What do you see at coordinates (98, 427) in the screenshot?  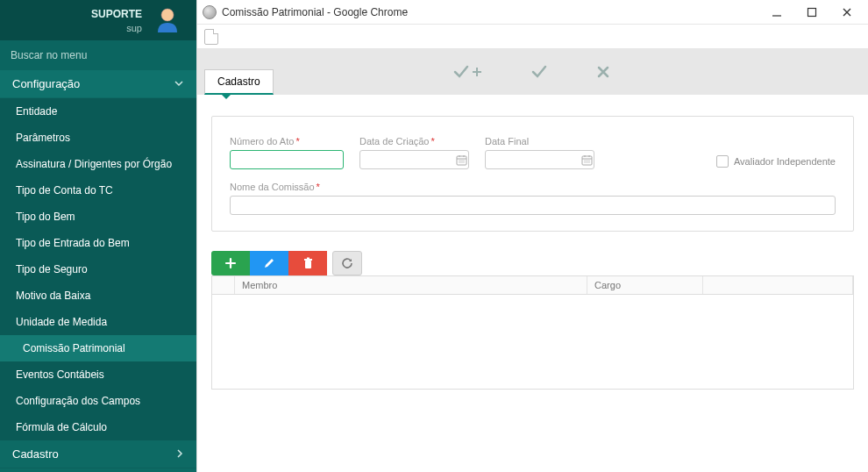 I see `sidebar-item-formula-calculo: Fórmula de Cálculo` at bounding box center [98, 427].